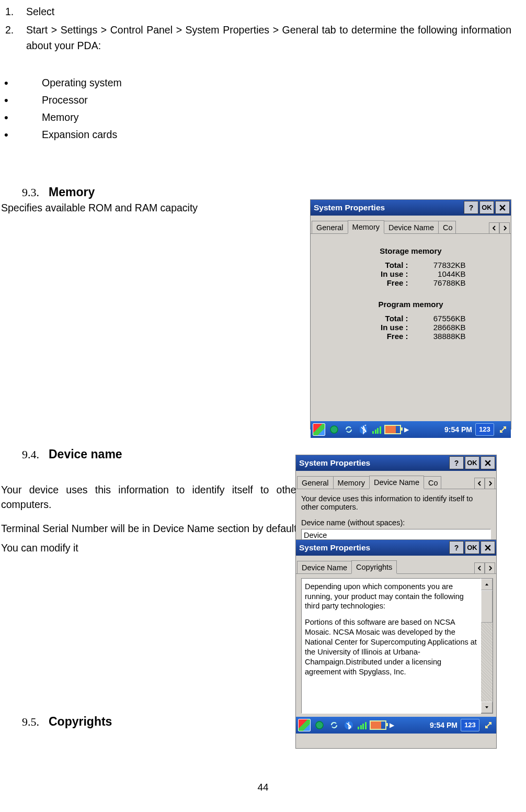  Describe the element at coordinates (374, 567) in the screenshot. I see `tab-copyrights: Copyrights` at that location.